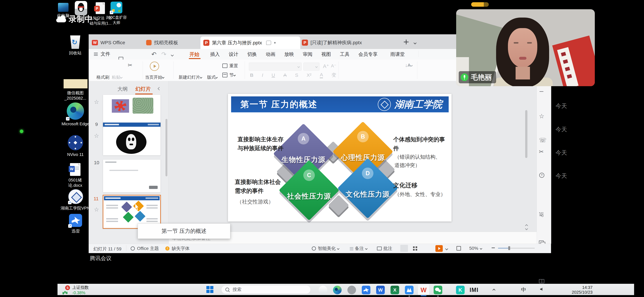 This screenshot has height=297, width=644. Describe the element at coordinates (542, 215) in the screenshot. I see `adjust-settings-icon` at that location.